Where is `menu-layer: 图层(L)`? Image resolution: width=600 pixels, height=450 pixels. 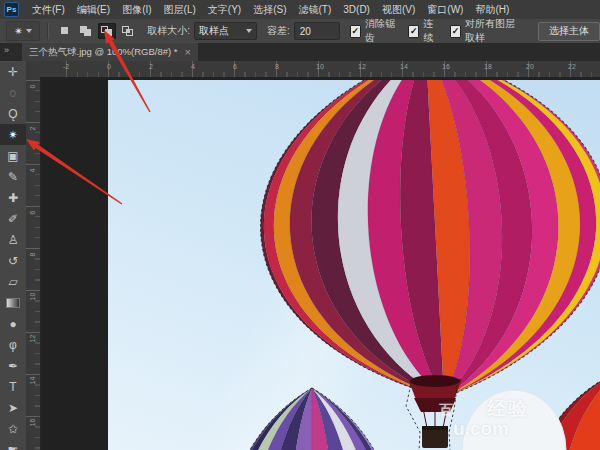
menu-layer: 图层(L) is located at coordinates (180, 10).